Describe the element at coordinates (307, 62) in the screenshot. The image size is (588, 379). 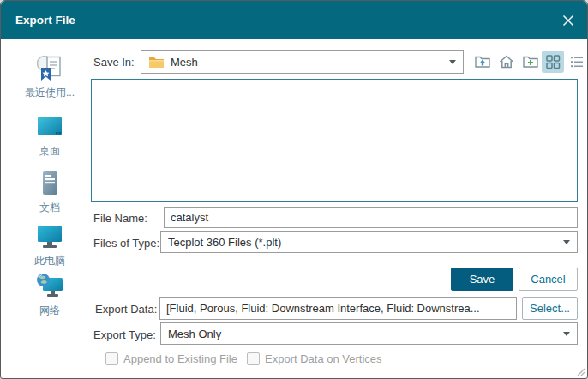
I see `save-in-value: Mesh` at that location.